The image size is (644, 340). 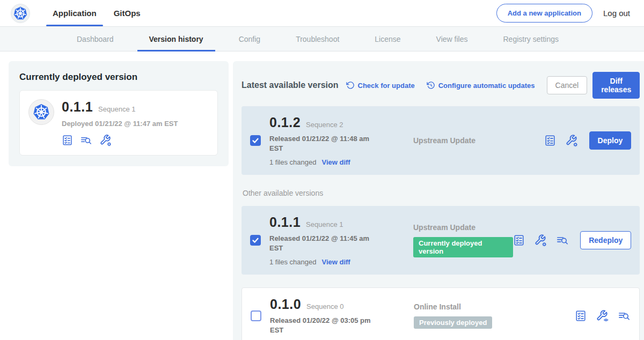 What do you see at coordinates (285, 222) in the screenshot?
I see `version-number: 0.1.1` at bounding box center [285, 222].